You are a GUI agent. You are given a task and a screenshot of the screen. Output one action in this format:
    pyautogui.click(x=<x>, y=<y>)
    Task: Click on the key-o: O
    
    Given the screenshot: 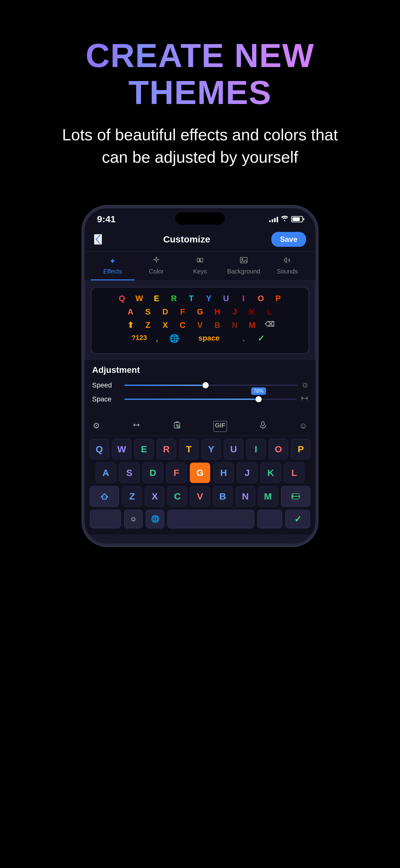 What is the action you would take?
    pyautogui.click(x=278, y=450)
    